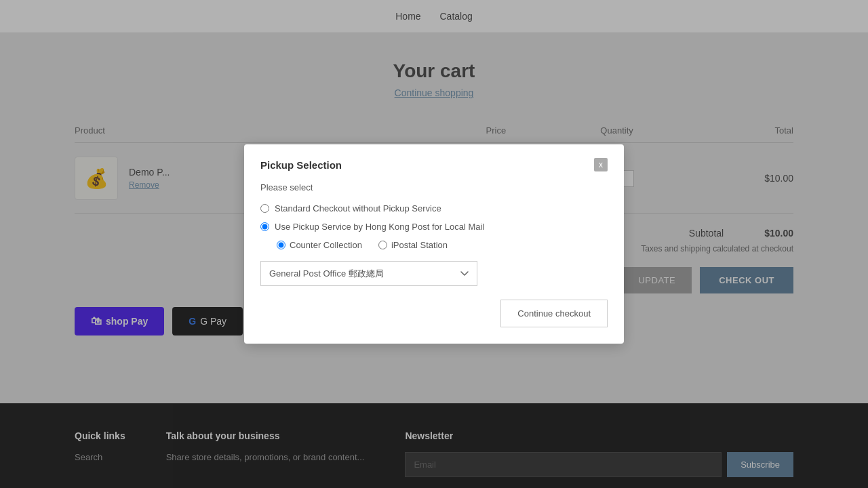 The height and width of the screenshot is (488, 868). What do you see at coordinates (434, 165) in the screenshot?
I see `modal-header: Pickup Selection x` at bounding box center [434, 165].